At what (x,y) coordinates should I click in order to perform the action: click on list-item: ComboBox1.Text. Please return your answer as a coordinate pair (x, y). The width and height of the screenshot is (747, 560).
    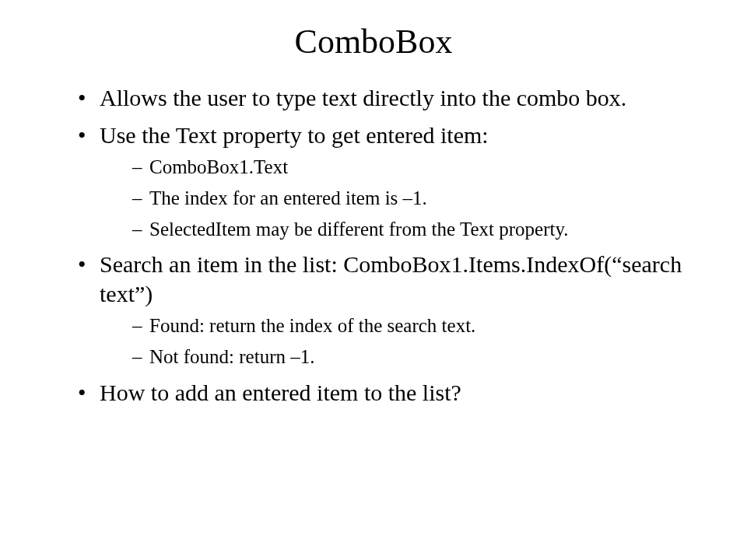
    Looking at the image, I should click on (416, 167).